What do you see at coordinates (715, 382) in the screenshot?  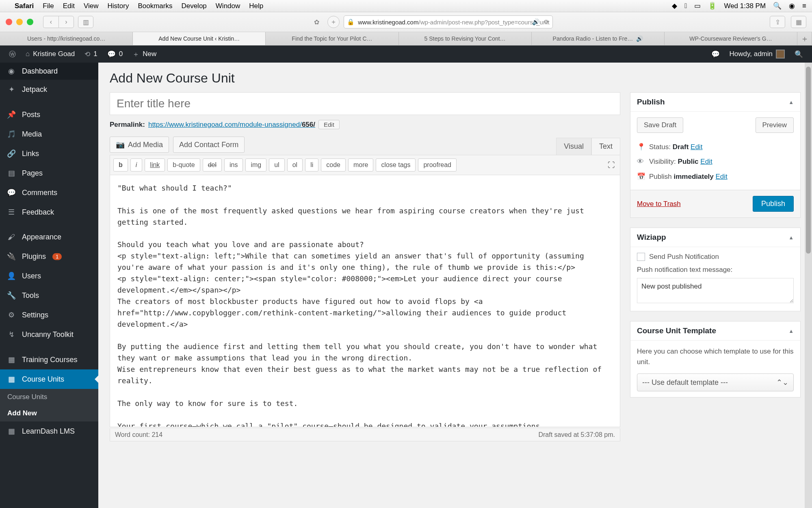 I see `template-select: --- Use default template ---⌃⌄` at bounding box center [715, 382].